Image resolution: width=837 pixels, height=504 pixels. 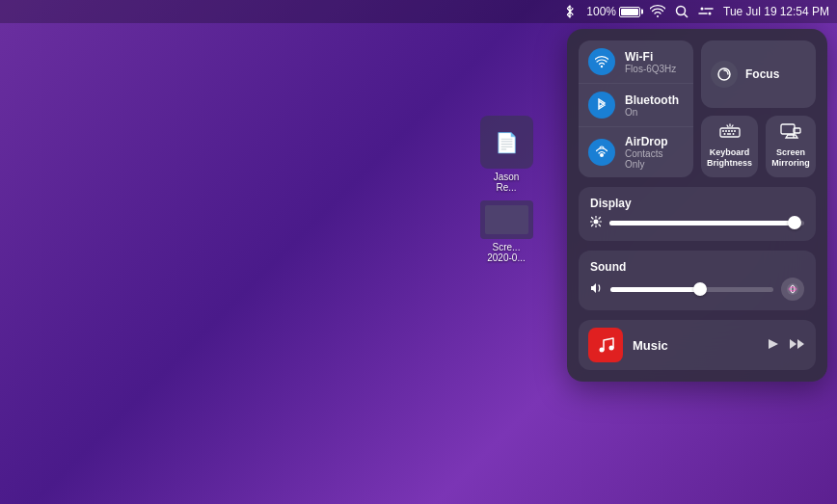 I want to click on display-section-label: Display, so click(x=697, y=203).